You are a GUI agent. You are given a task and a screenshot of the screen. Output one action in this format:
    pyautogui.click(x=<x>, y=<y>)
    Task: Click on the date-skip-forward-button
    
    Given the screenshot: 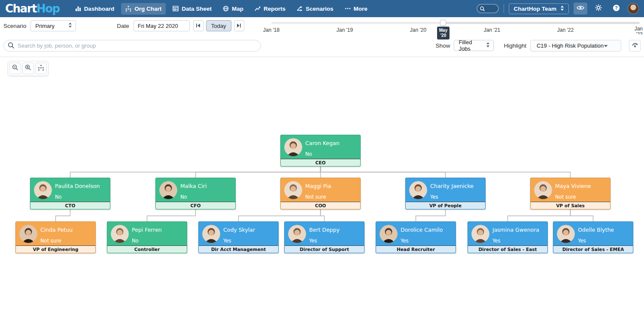 What is the action you would take?
    pyautogui.click(x=239, y=26)
    